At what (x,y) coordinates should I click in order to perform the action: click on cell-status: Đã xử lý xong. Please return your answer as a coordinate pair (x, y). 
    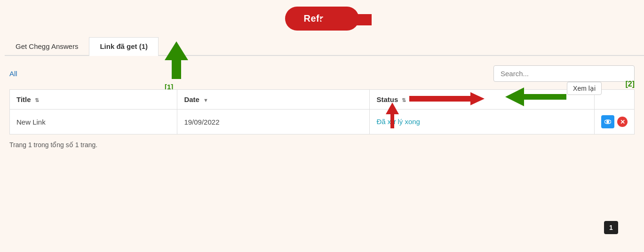
    Looking at the image, I should click on (482, 122).